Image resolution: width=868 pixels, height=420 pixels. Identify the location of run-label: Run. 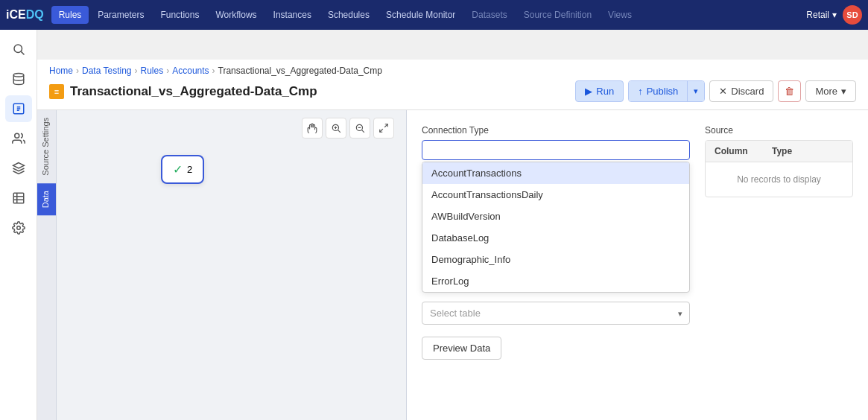
(605, 91).